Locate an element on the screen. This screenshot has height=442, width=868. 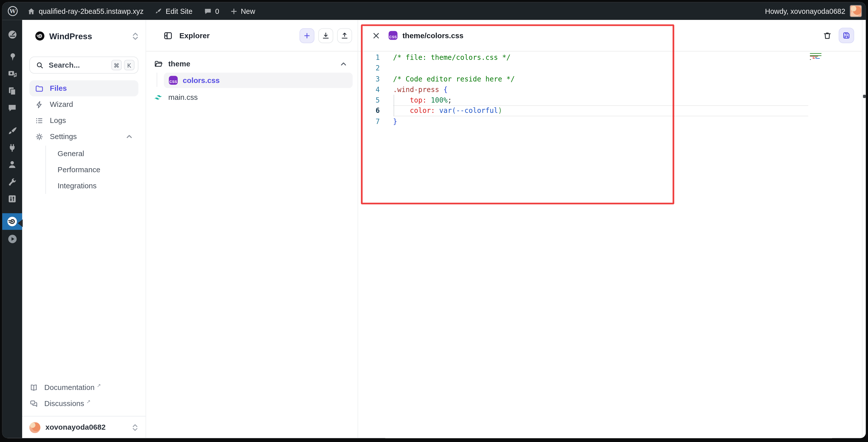
sidebar-item-settings: Settings is located at coordinates (84, 137).